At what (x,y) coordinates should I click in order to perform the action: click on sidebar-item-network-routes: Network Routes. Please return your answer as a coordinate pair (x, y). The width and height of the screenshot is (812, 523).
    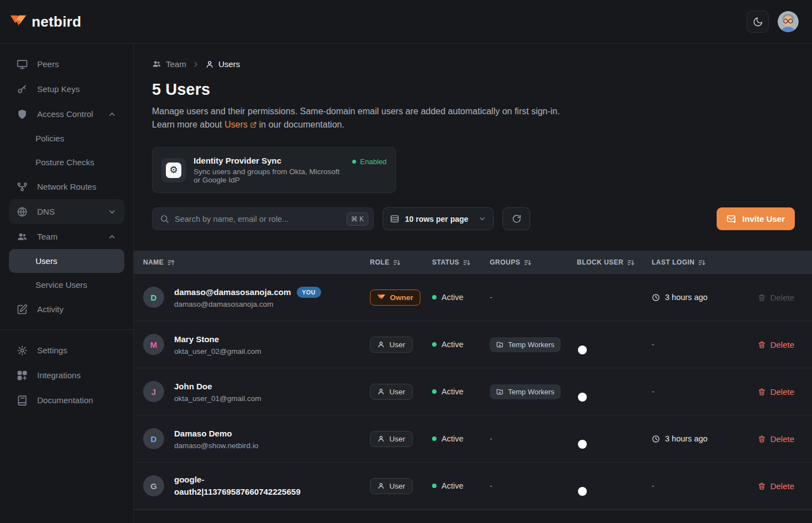
    Looking at the image, I should click on (67, 186).